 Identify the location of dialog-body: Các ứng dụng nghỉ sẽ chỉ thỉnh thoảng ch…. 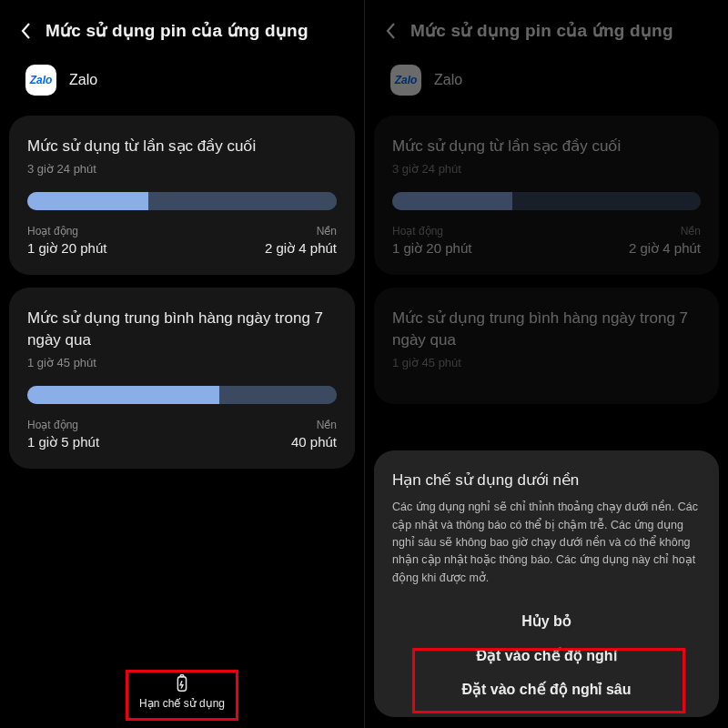
(546, 542).